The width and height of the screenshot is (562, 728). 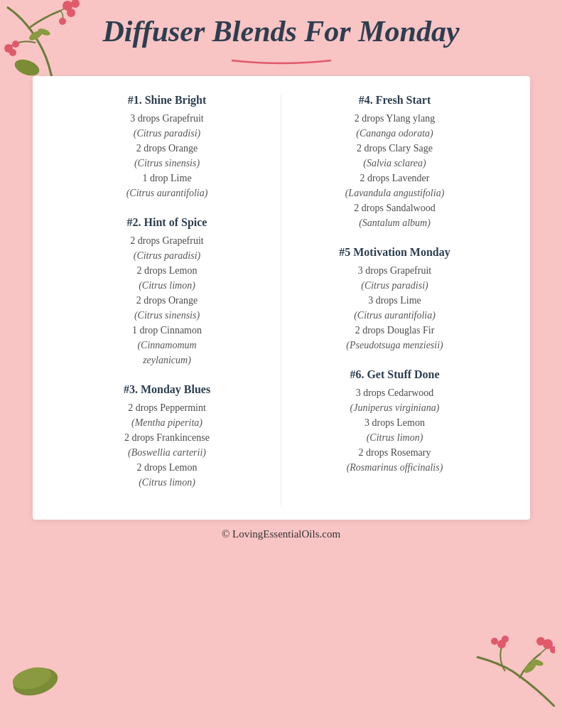 I want to click on blend-3-section: #3. Monday Blues 2 drops Peppermint(Ment…, so click(x=168, y=437).